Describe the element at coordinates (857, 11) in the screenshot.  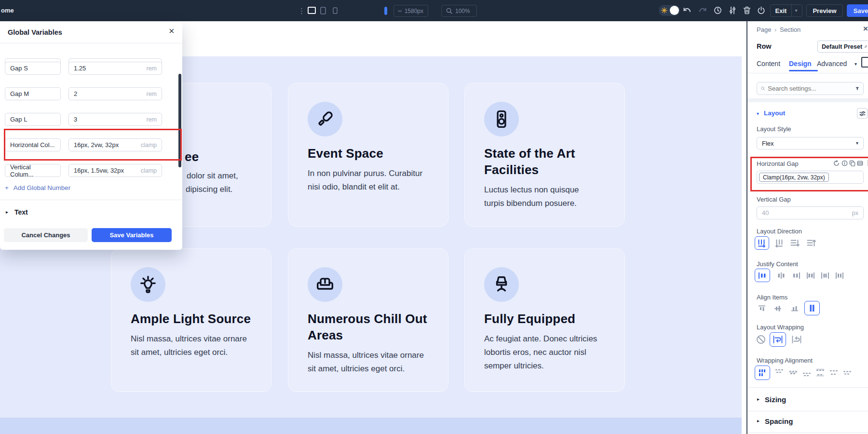
I see `save-button: Save` at that location.